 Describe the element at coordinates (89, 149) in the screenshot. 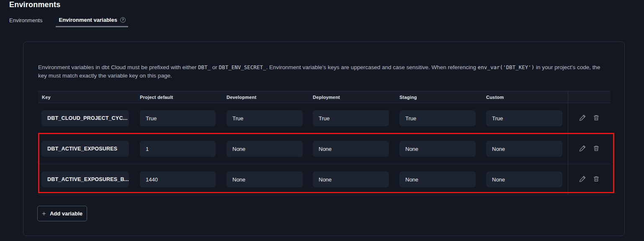

I see `key-cell: DBT_ACTIVE_EXPOSURES` at that location.